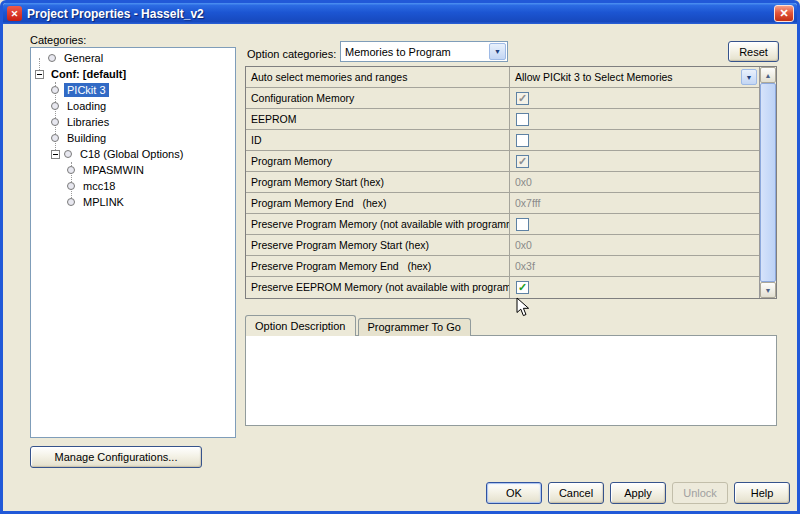  What do you see at coordinates (133, 170) in the screenshot?
I see `tree-item-mpasmwin: MPASMWIN` at bounding box center [133, 170].